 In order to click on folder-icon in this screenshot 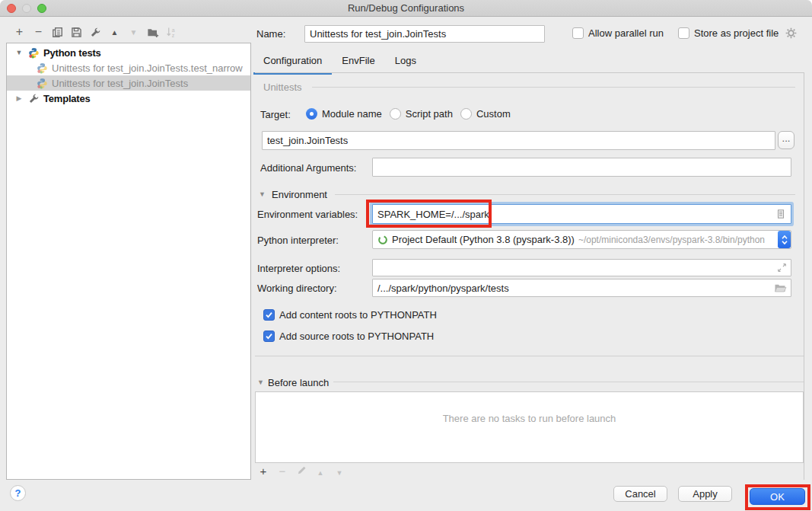, I will do `click(781, 288)`.